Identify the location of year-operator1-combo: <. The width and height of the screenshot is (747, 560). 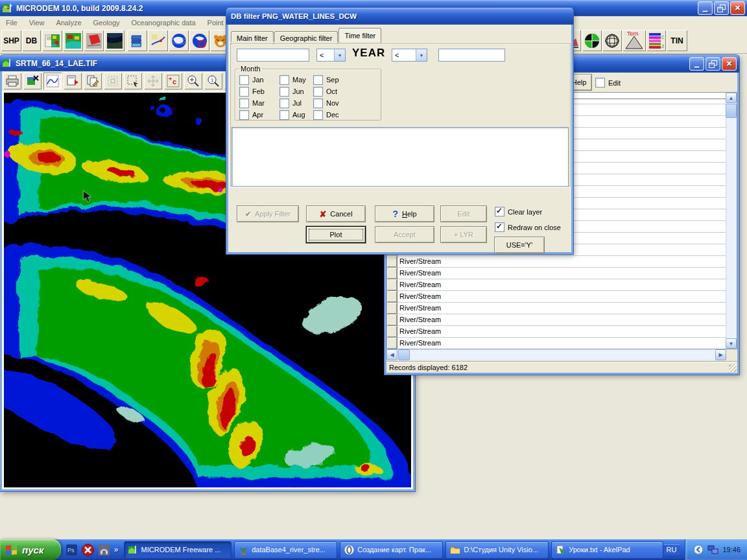
(331, 55).